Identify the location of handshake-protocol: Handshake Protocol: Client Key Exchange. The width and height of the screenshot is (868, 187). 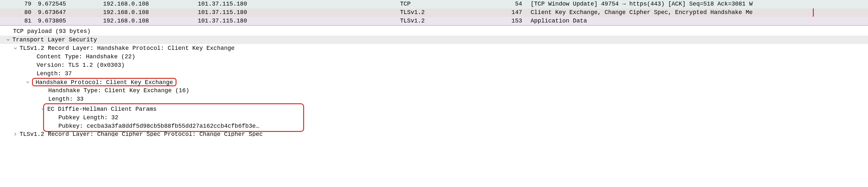
(434, 82).